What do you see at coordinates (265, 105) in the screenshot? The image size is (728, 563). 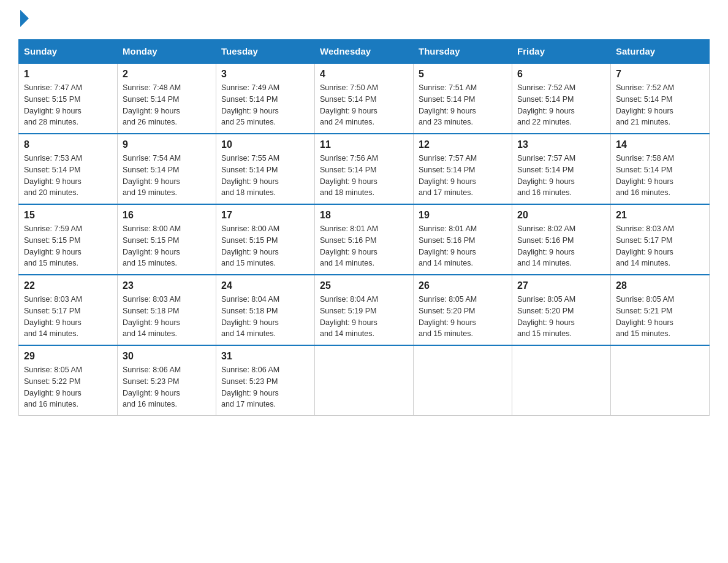 I see `day-info: Sunrise: 7:49 AMSunset: 5:14 PMDaylight:…` at bounding box center [265, 105].